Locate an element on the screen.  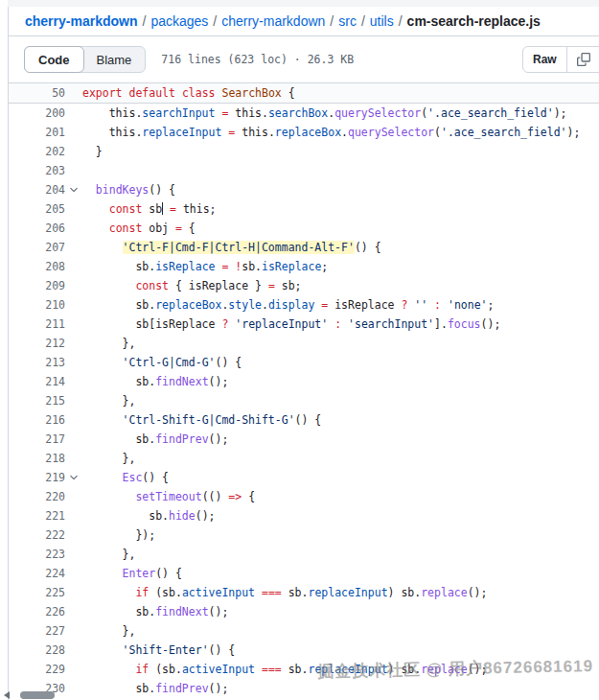
copy-button is located at coordinates (583, 59).